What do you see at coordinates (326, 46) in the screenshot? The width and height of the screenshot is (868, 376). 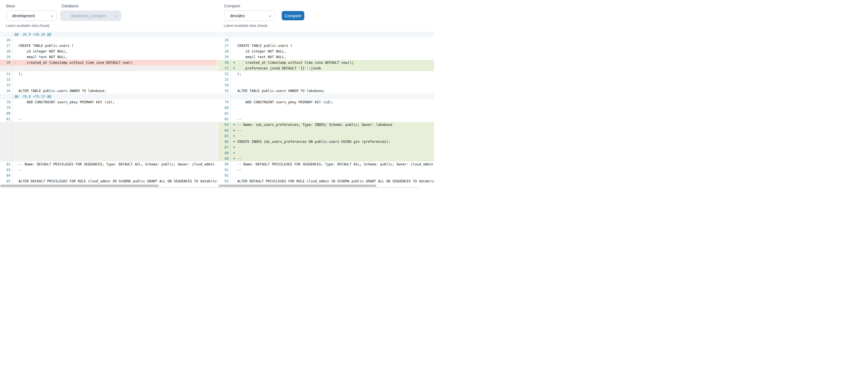 I see `diff-row-compare-2: 27 CREATE TABLE public.users (` at bounding box center [326, 46].